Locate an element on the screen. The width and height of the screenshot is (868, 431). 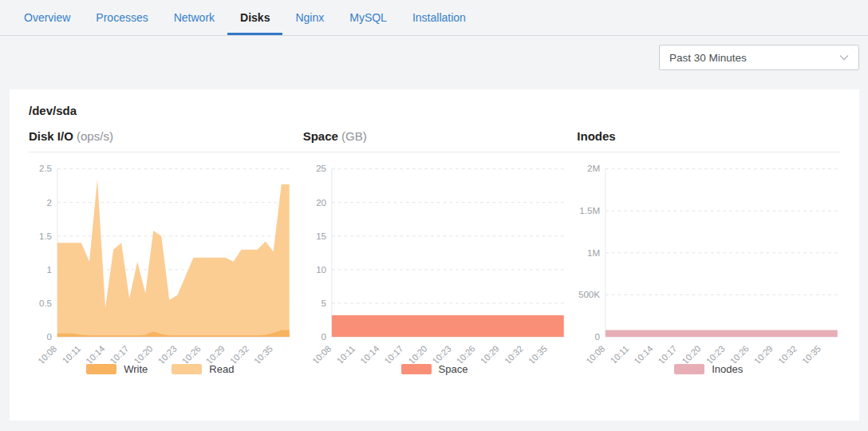
tab-disks: Disks is located at coordinates (255, 18).